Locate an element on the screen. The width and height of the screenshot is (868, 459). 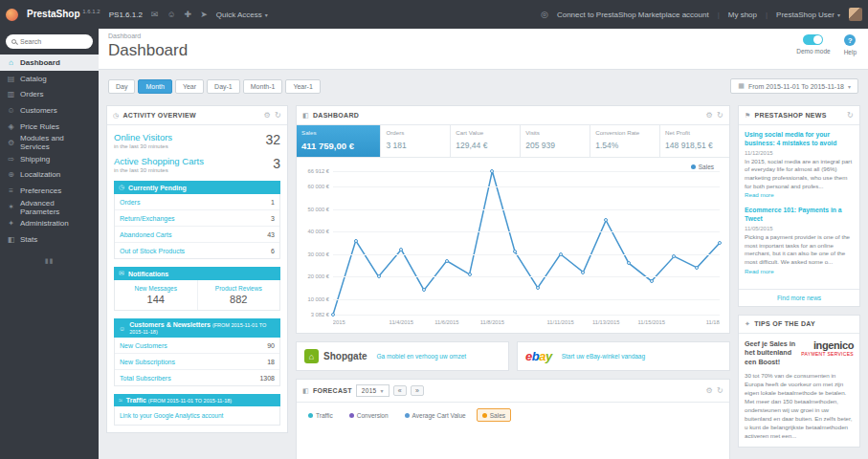
kpi-tile: Sales 411 759,00 € is located at coordinates (339, 142).